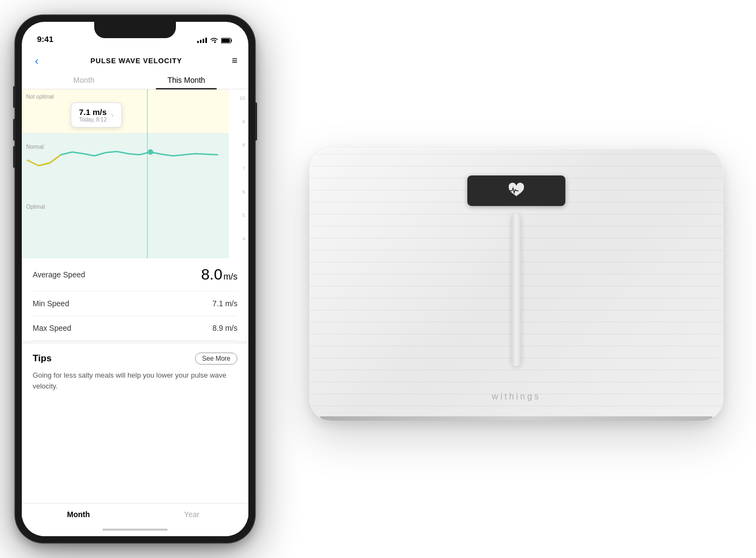  I want to click on stat-row-min: Min Speed 7.1 m/s, so click(135, 304).